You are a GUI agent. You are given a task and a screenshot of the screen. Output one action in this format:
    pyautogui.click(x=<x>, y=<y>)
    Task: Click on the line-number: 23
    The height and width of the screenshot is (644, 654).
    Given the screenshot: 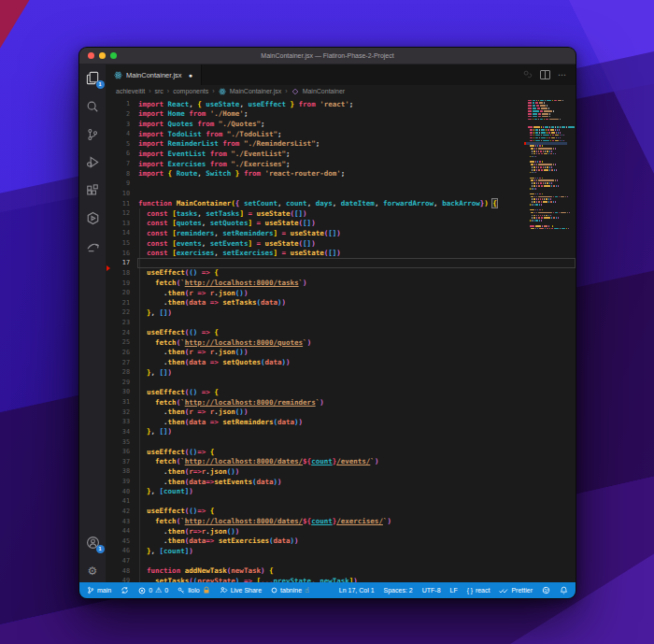 What is the action you would take?
    pyautogui.click(x=121, y=322)
    